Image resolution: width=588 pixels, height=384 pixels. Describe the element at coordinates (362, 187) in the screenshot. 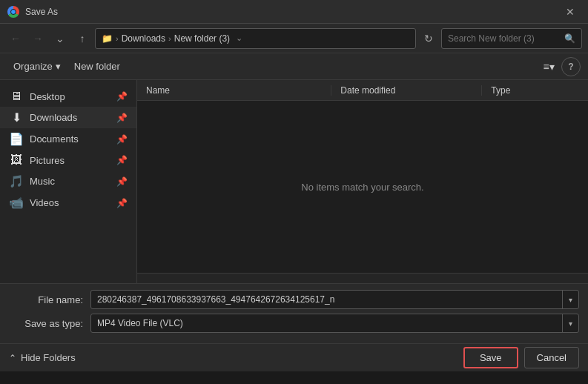

I see `no-items-message: No items match your search.` at that location.